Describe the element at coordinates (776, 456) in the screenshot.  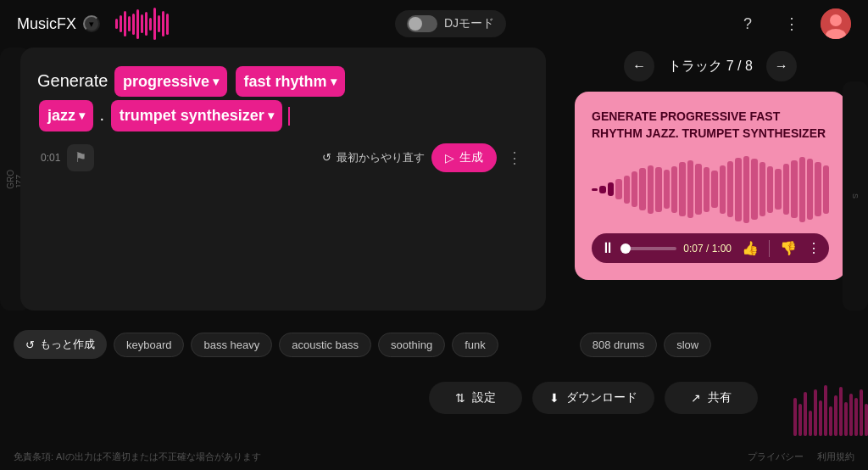
I see `privacy-link: プライバシー` at that location.